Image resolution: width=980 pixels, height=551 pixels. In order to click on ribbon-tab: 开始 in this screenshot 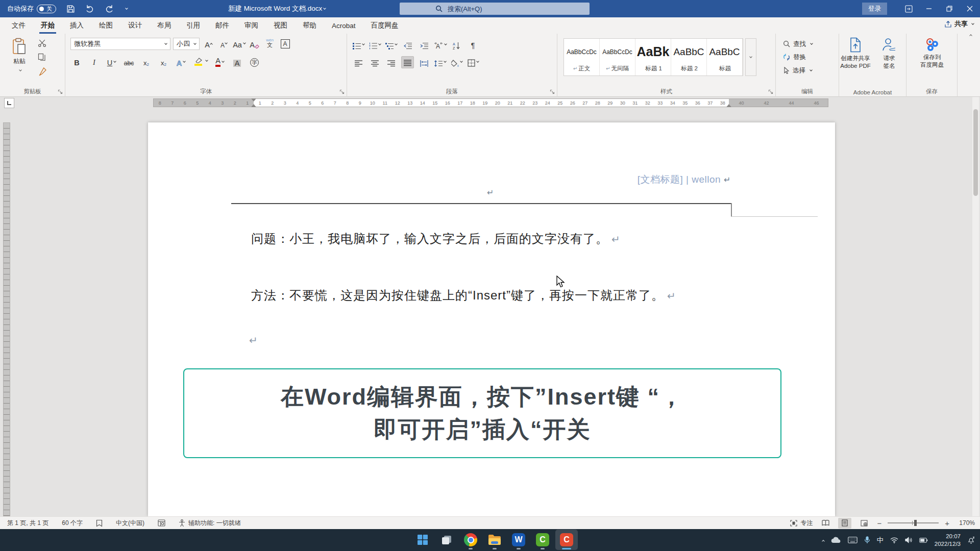, I will do `click(48, 26)`.